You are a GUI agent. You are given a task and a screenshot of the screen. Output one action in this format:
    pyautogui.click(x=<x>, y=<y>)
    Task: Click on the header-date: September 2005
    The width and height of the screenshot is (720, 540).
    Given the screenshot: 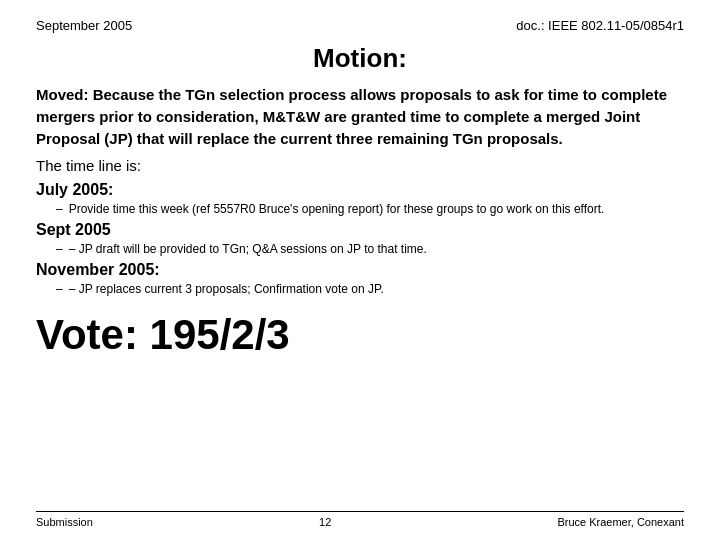 What is the action you would take?
    pyautogui.click(x=84, y=26)
    